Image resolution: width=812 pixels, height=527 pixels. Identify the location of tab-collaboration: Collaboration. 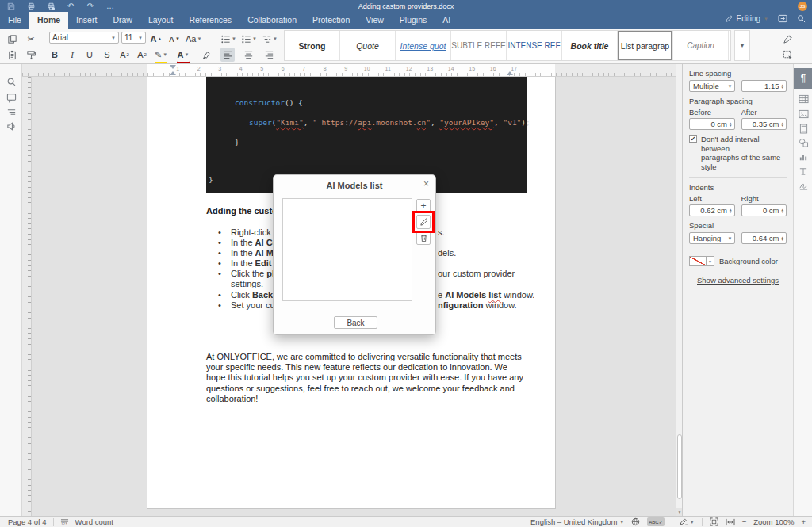
(272, 21).